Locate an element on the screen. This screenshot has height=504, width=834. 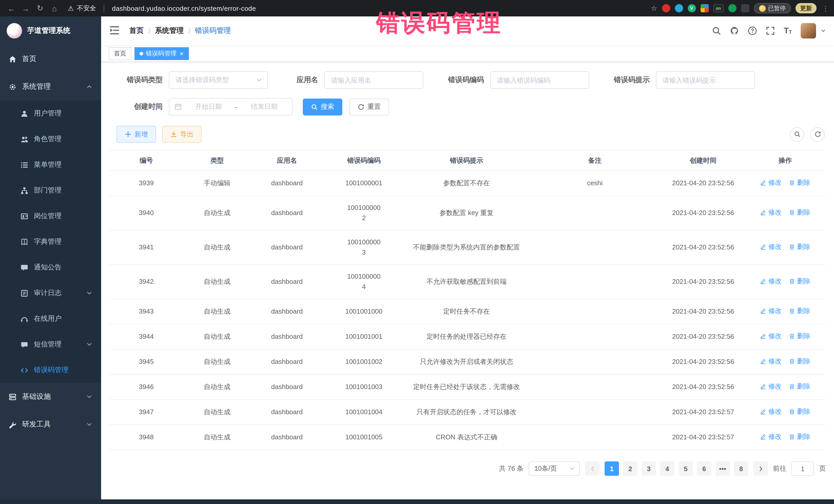
sidebar-item-users: 角色管理 is located at coordinates (51, 139).